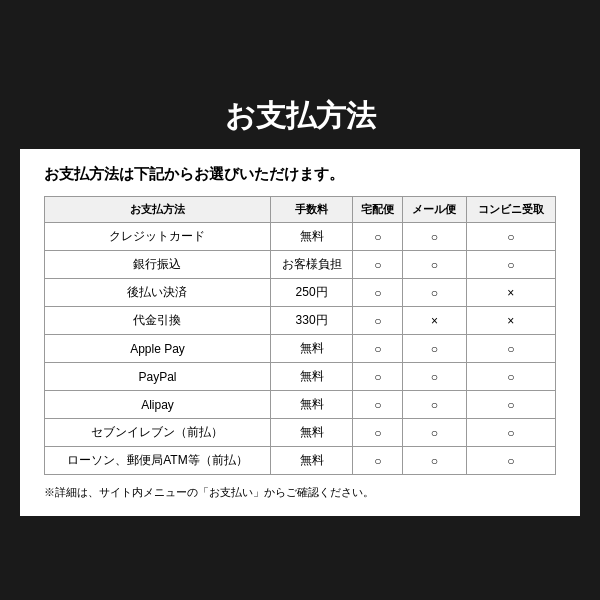  Describe the element at coordinates (300, 210) in the screenshot. I see `table-header-row: お支払方法 手数料 宅配便 メール便 コンビニ受取` at that location.